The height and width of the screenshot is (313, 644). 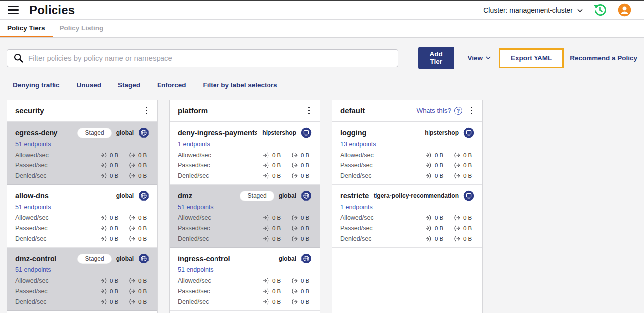 What do you see at coordinates (407, 216) in the screenshot?
I see `policy-card-restricted: restricted tigera-policy-recommendation …` at bounding box center [407, 216].